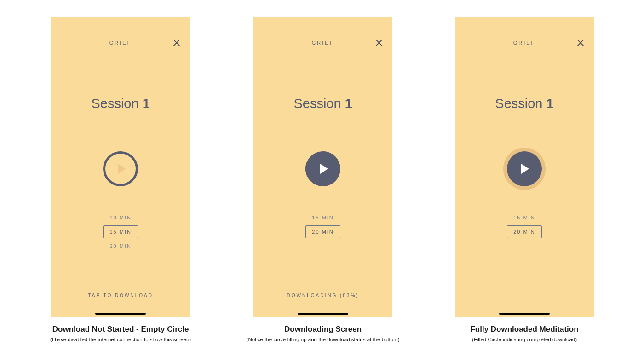 The width and height of the screenshot is (644, 362). I want to click on caption: Download Not Started - Empty Circle (I h…, so click(121, 333).